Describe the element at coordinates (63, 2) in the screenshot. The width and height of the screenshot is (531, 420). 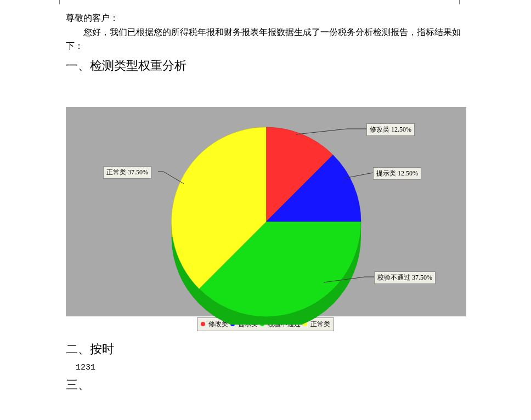
I see `crop-mark-top-left` at that location.